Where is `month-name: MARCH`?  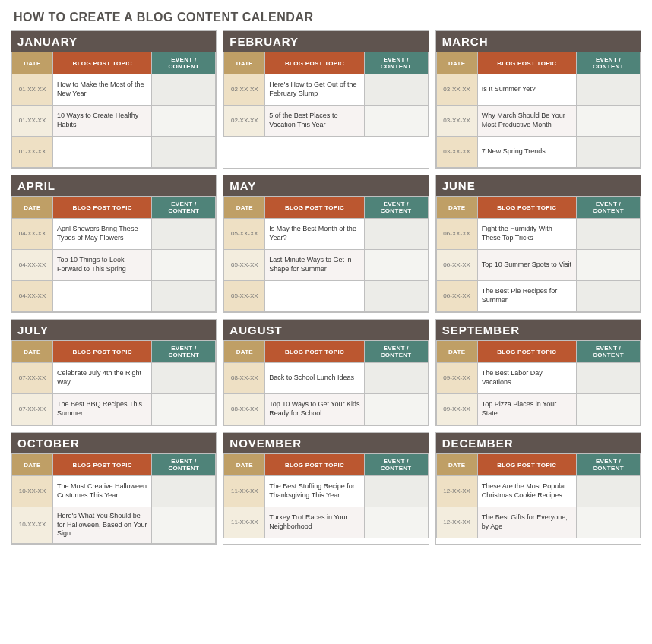 month-name: MARCH is located at coordinates (538, 41).